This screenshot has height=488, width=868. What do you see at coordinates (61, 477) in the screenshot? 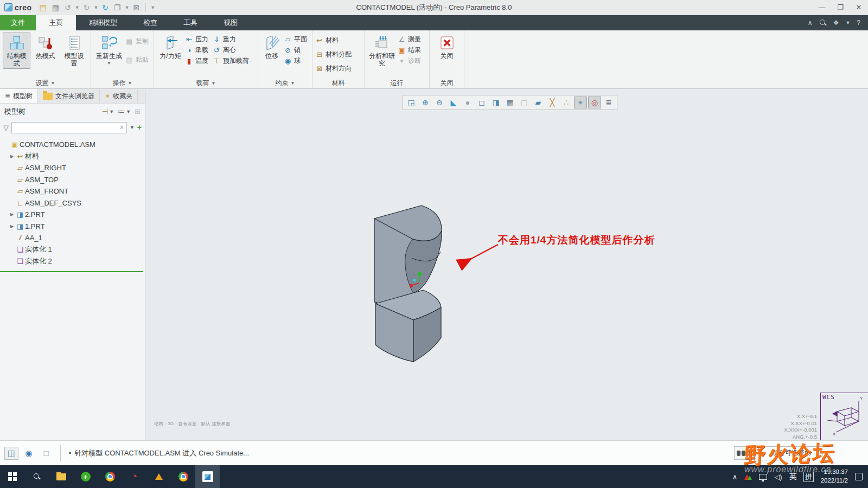
I see `explorer-icon` at bounding box center [61, 477].